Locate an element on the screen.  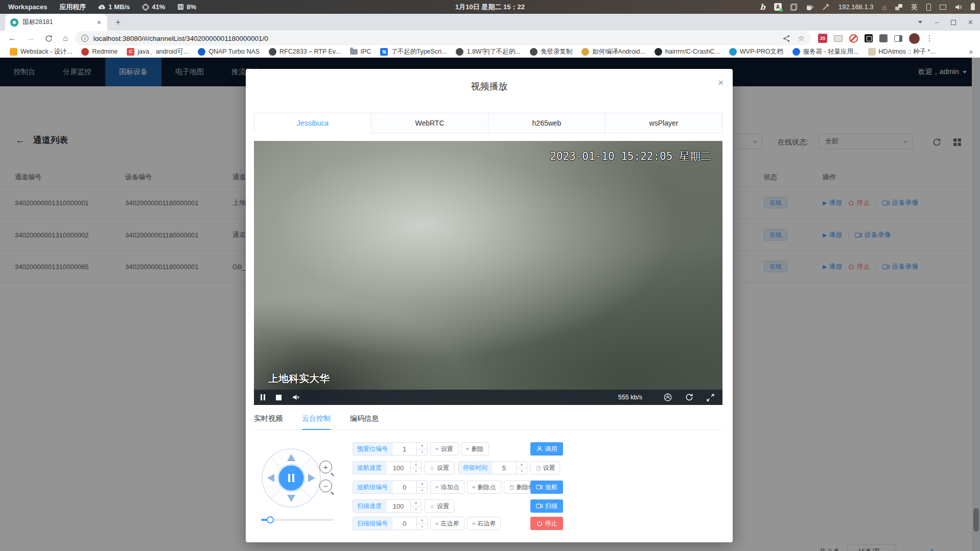
windows-tray-icon is located at coordinates (899, 7).